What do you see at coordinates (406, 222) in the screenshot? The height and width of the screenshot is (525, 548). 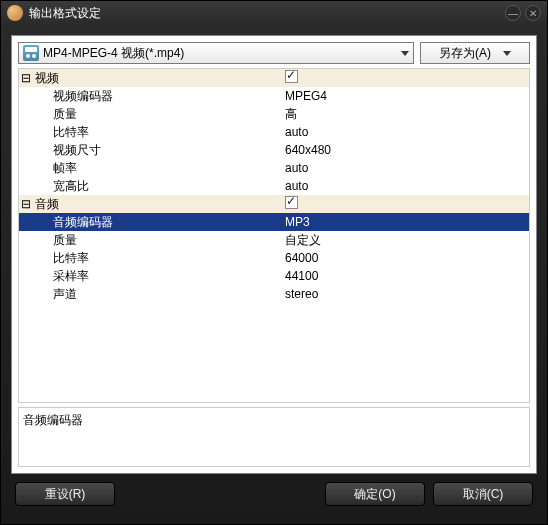 I see `property-value: MP3` at bounding box center [406, 222].